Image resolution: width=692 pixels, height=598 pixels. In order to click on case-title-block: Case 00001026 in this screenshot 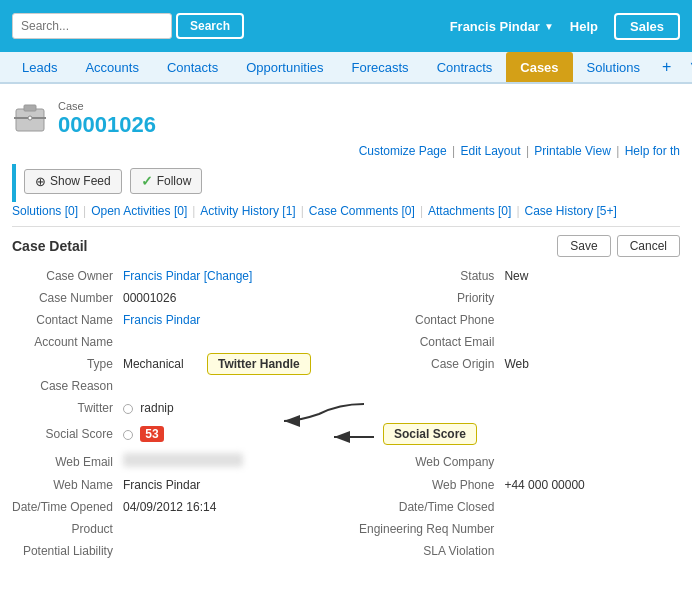, I will do `click(107, 119)`.